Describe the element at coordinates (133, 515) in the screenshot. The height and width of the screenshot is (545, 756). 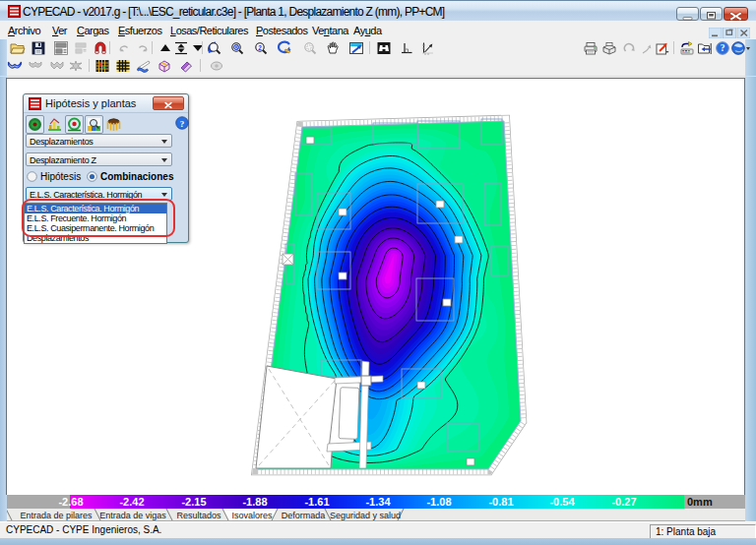
I see `svg-text: Entrada de vigas` at that location.